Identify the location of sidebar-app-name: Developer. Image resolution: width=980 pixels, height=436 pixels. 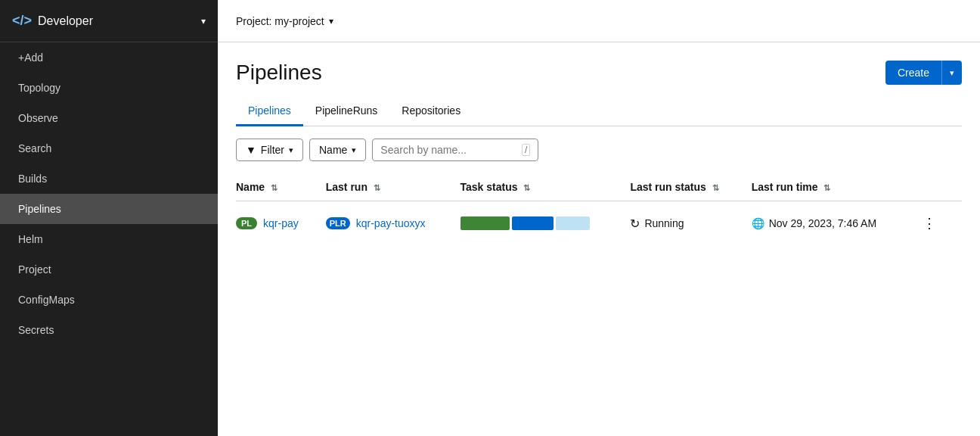
(116, 21).